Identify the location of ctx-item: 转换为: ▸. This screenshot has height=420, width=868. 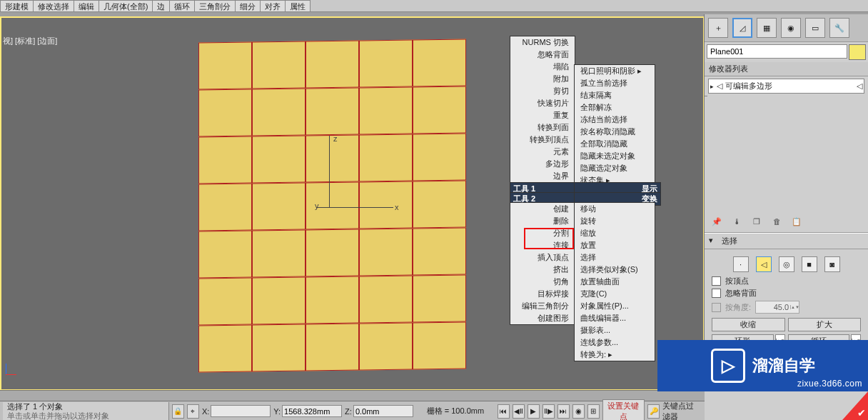
(615, 354).